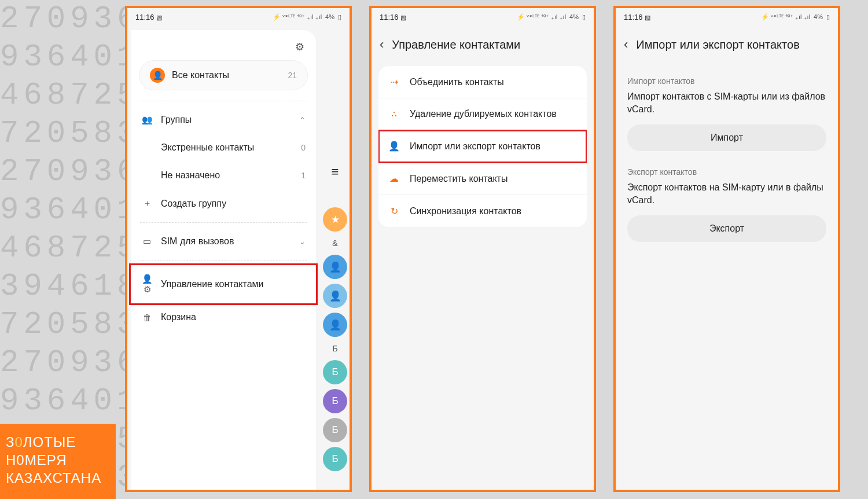  Describe the element at coordinates (483, 82) in the screenshot. I see `list-item-merge: ⇢ Объединить контакты` at that location.